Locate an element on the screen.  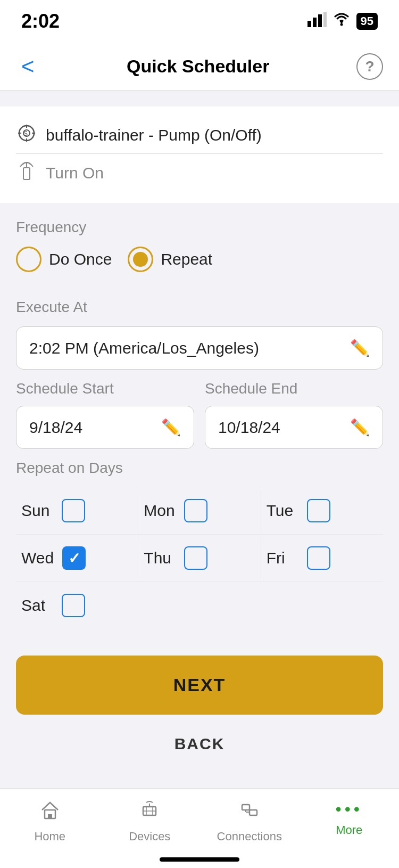
day-fri-label: Fri is located at coordinates (282, 558).